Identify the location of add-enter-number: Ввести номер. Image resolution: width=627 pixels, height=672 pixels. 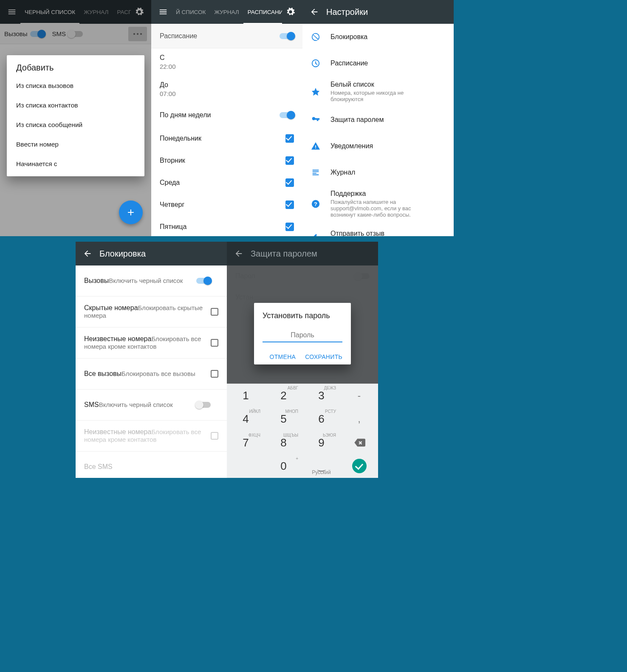
(76, 144).